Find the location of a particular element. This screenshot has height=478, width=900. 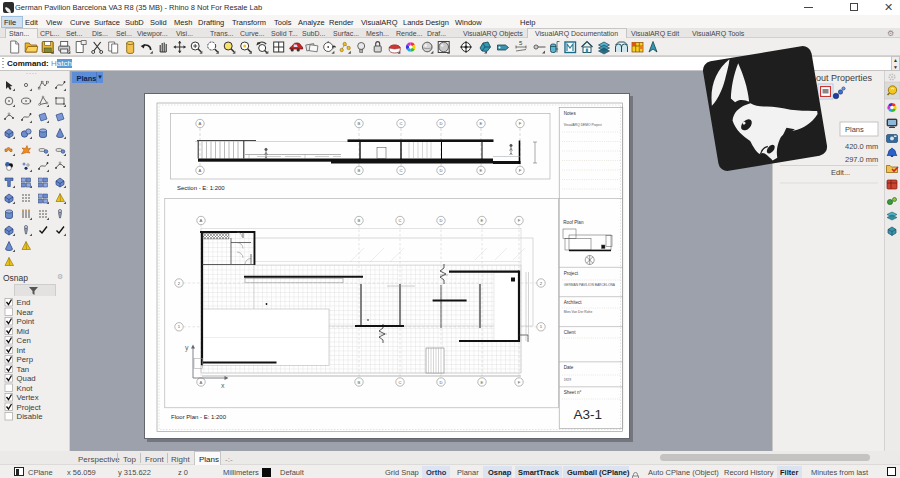

svg-text: Mies Van Der Rohe is located at coordinates (578, 312).